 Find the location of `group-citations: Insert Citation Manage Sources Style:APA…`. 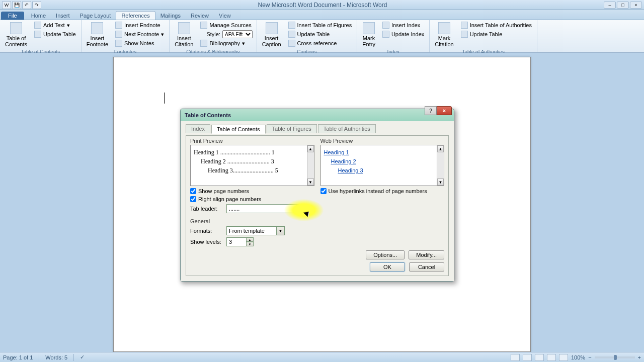

group-citations: Insert Citation Manage Sources Style:APA… is located at coordinates (213, 36).